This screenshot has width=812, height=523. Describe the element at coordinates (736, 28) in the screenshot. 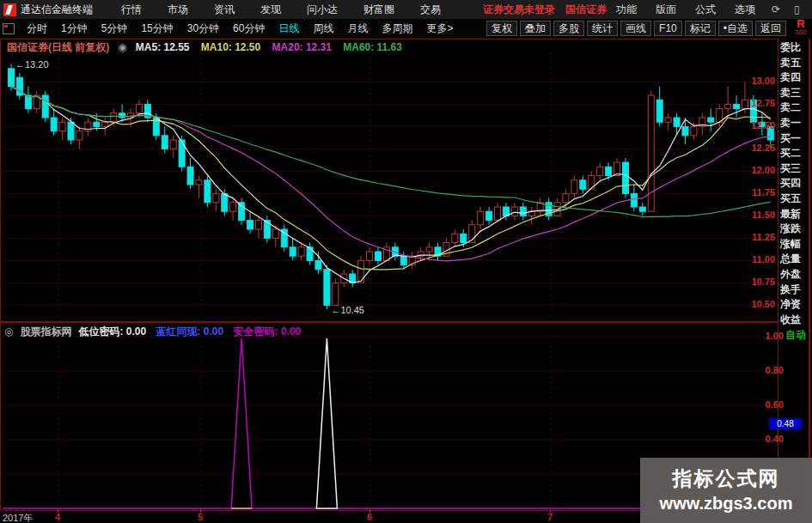

I see `toolbar-button-7: •自选` at that location.